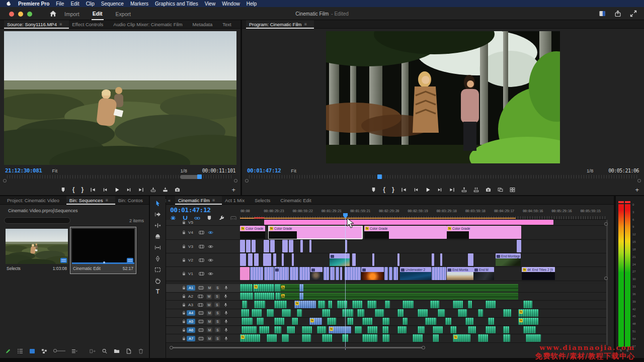 The height and width of the screenshot is (362, 644). I want to click on sort-icon, so click(74, 351).